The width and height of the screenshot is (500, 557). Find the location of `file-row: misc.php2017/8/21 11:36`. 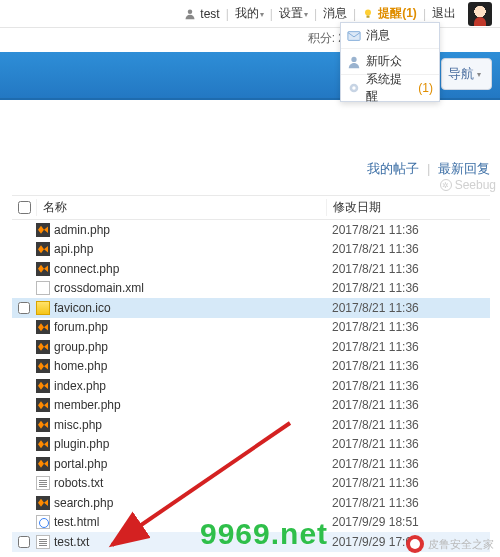

file-row: misc.php2017/8/21 11:36 is located at coordinates (251, 425).